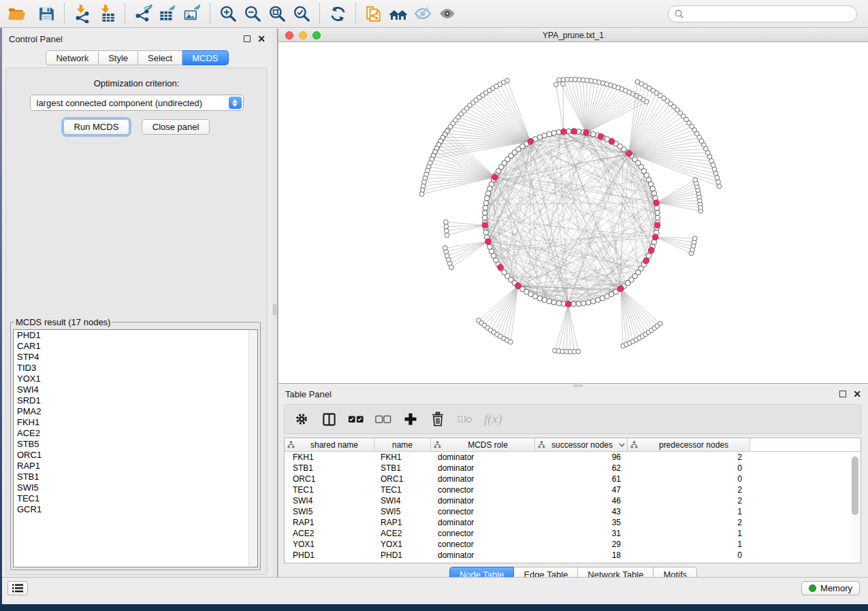  I want to click on mcds-result-item: TID3, so click(135, 368).